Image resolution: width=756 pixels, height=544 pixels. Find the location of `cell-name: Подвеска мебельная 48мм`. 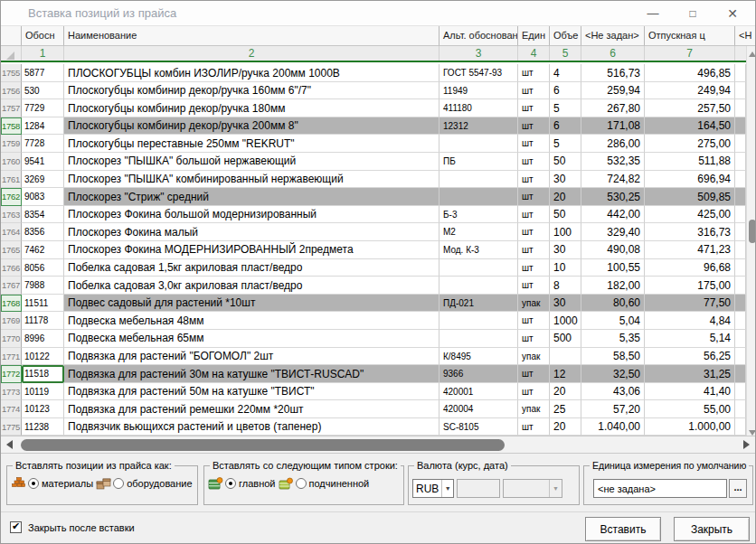

cell-name: Подвеска мебельная 48мм is located at coordinates (251, 321).